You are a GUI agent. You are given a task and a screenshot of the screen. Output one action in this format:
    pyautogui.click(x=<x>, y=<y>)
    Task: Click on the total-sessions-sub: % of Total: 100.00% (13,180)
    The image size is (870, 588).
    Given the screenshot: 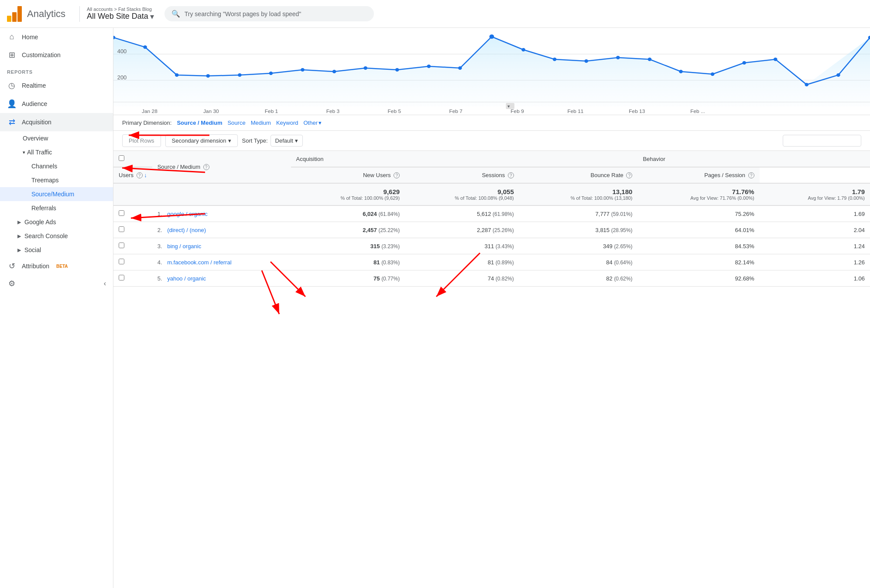 What is the action you would take?
    pyautogui.click(x=579, y=198)
    